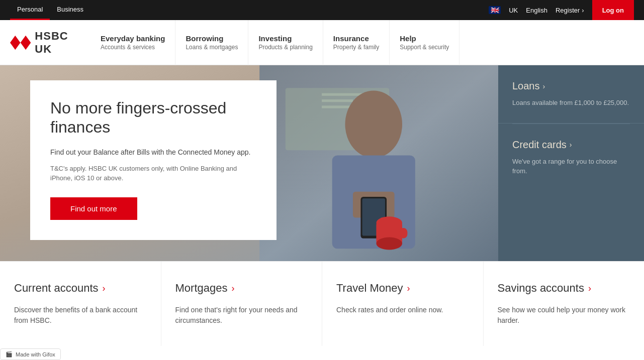 The image size is (644, 360). What do you see at coordinates (70, 10) in the screenshot?
I see `business-link: Business` at bounding box center [70, 10].